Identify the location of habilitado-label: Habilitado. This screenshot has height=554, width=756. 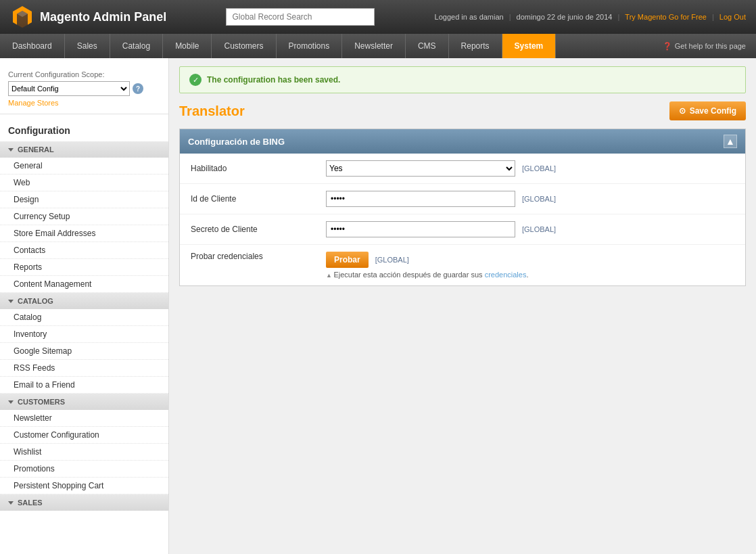
(258, 168).